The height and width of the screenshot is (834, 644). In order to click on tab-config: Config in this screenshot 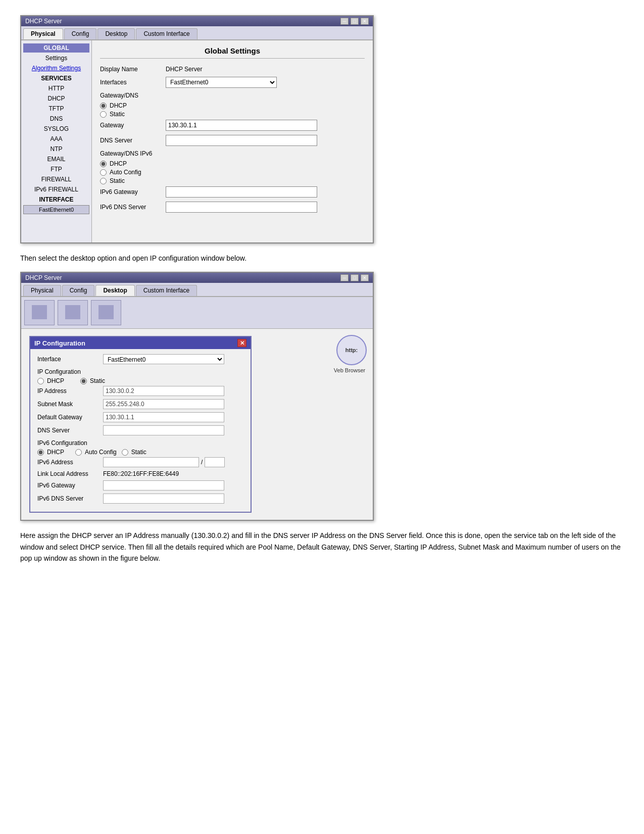, I will do `click(81, 34)`.